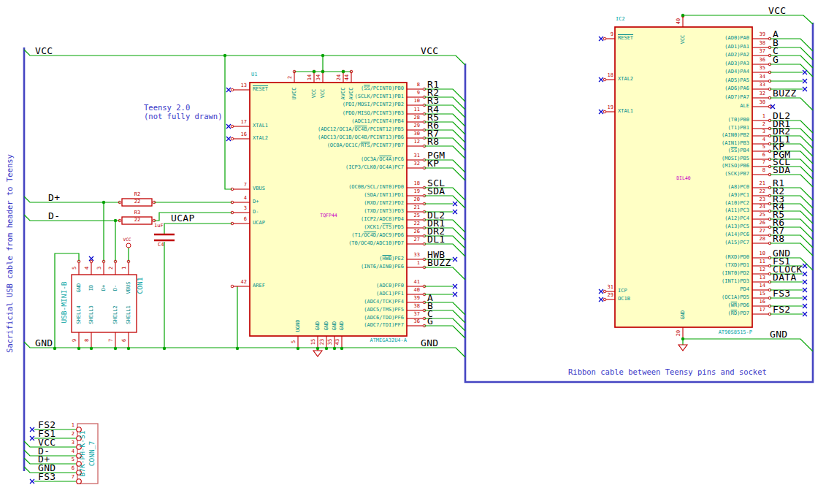 This screenshot has height=504, width=826. What do you see at coordinates (127, 240) in the screenshot?
I see `vcc-symbol-label: VCC` at bounding box center [127, 240].